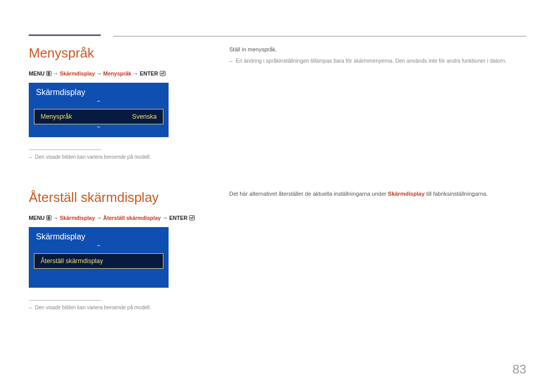  Describe the element at coordinates (308, 194) in the screenshot. I see `right-pre: Det här alternativet återställer de aktu…` at that location.